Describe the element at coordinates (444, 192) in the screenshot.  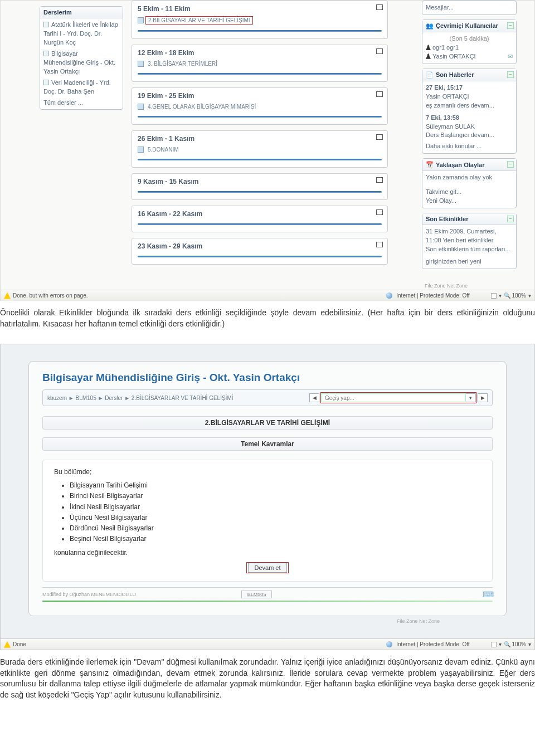
I see `goto-calendar-link: Takvime git...` at that location.